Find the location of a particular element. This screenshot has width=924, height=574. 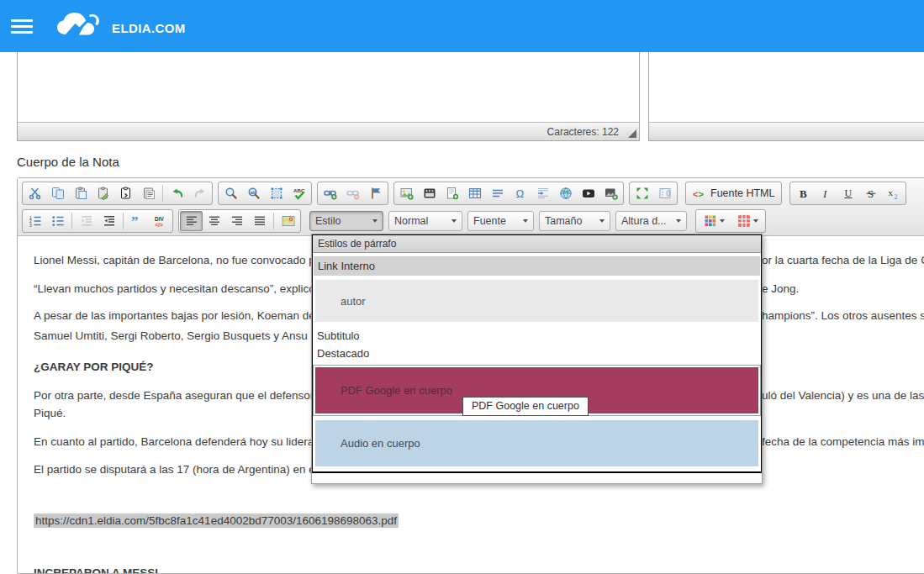

style-option: Subtitulo is located at coordinates (536, 336).